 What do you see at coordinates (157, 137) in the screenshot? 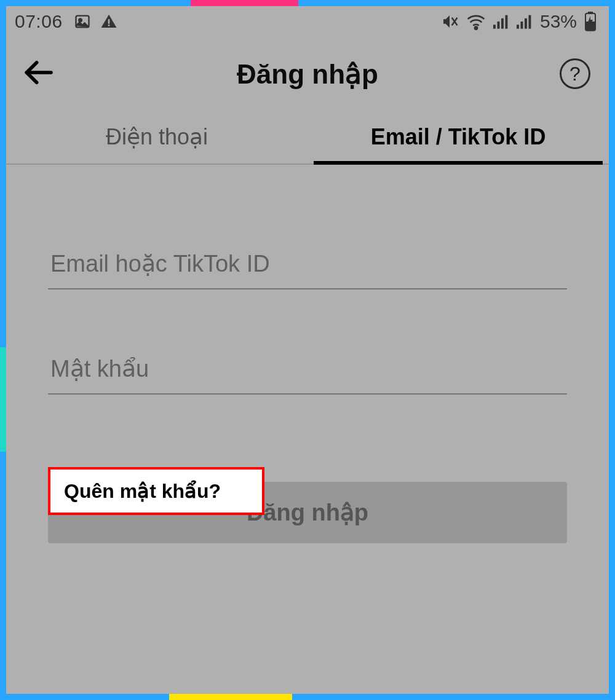
I see `tab-label: Điện thoại` at bounding box center [157, 137].